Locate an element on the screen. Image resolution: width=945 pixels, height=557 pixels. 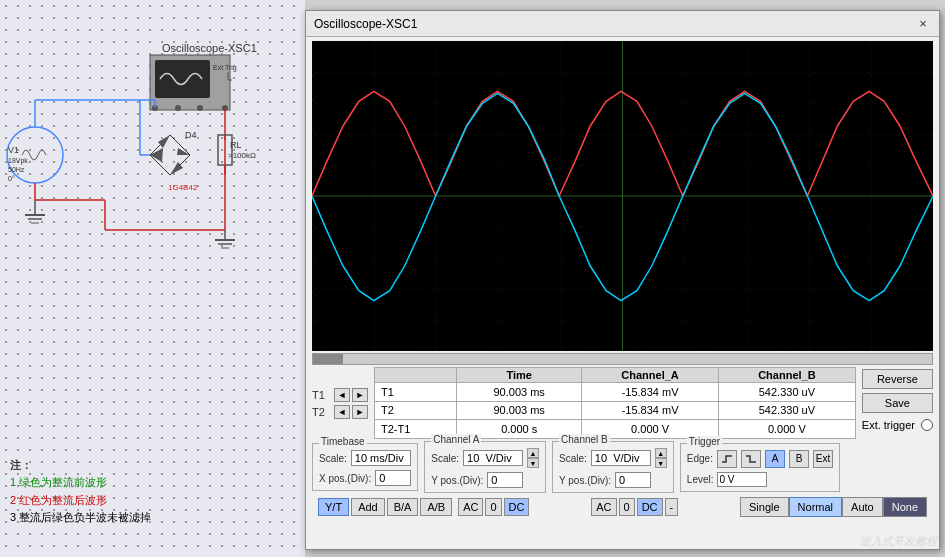
meas-row-0: T190.003 ms-15.834 mV542.330 uV is located at coordinates (616, 392).